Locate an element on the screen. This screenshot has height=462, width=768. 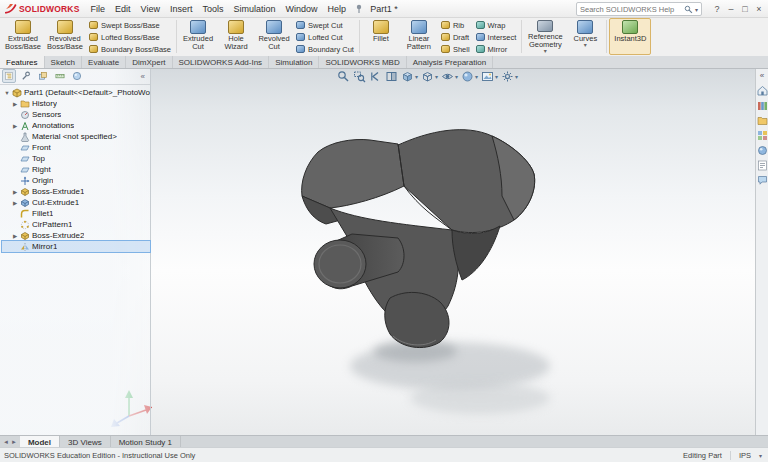
part-model is located at coordinates (418, 239).